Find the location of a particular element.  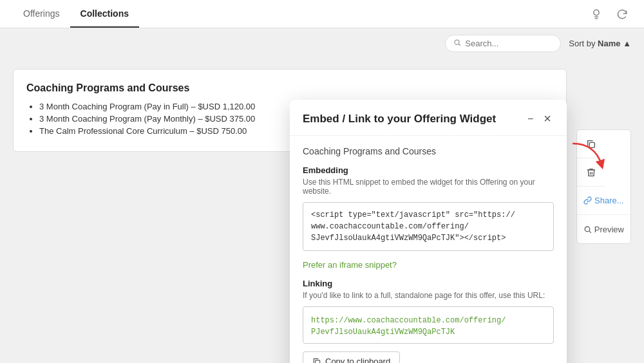

copy-icon is located at coordinates (317, 360).